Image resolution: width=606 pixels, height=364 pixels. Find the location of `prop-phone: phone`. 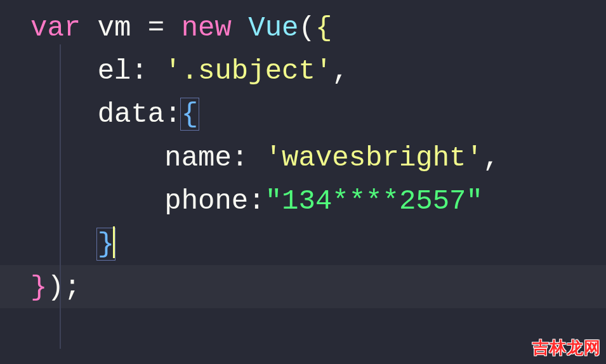

prop-phone: phone is located at coordinates (206, 201).